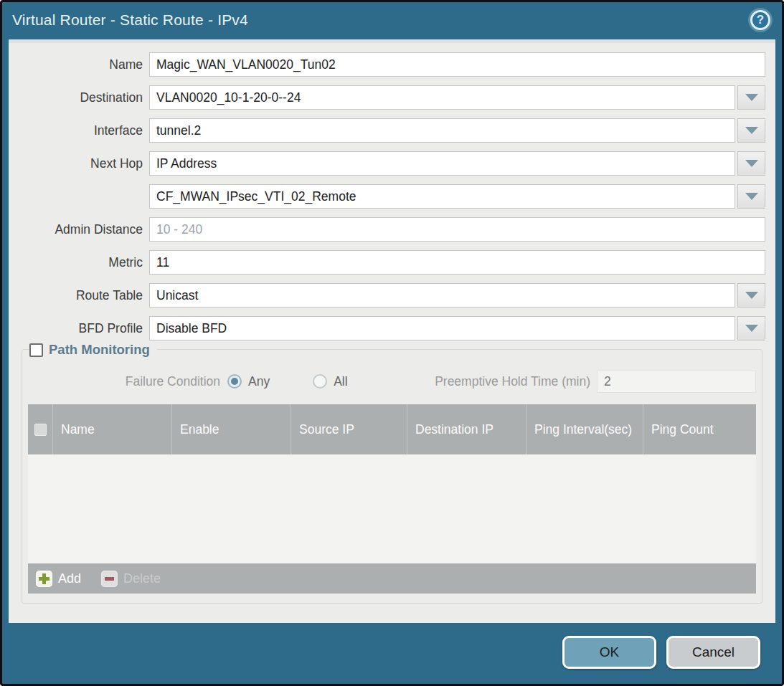 The height and width of the screenshot is (686, 784). Describe the element at coordinates (392, 652) in the screenshot. I see `dialog-footer: OK Cancel` at that location.